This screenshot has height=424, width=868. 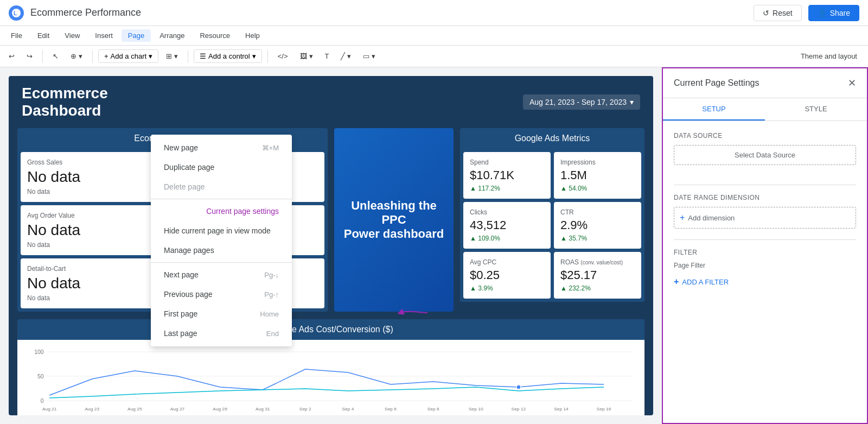 What do you see at coordinates (172, 56) in the screenshot?
I see `grid-button: ⊞ ▾` at bounding box center [172, 56].